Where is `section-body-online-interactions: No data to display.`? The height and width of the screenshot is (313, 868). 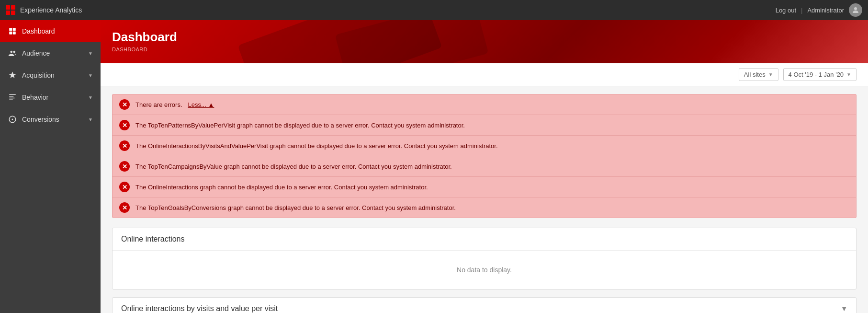 section-body-online-interactions: No data to display. is located at coordinates (485, 270).